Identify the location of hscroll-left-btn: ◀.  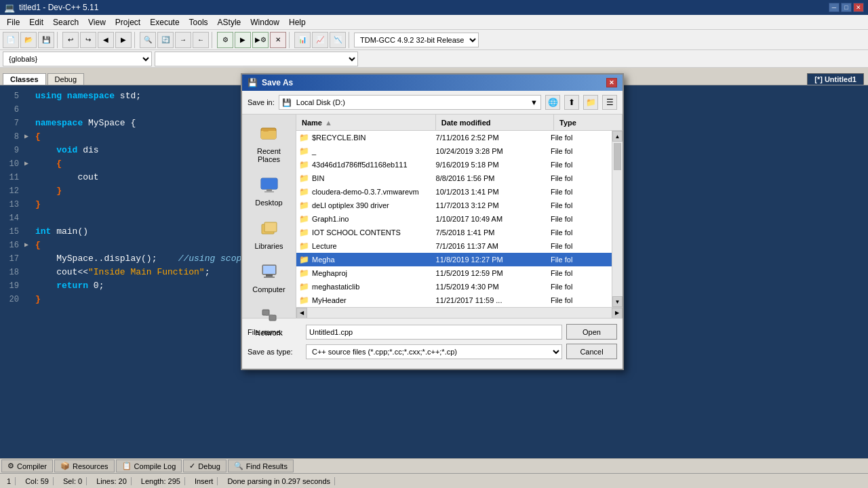
(302, 313).